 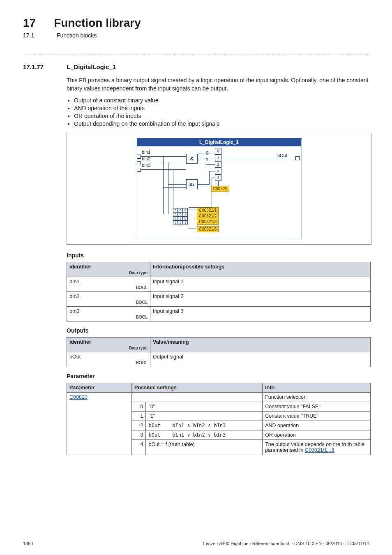 I want to click on bullet-item: Output depending on the combination of t…, so click(x=221, y=124).